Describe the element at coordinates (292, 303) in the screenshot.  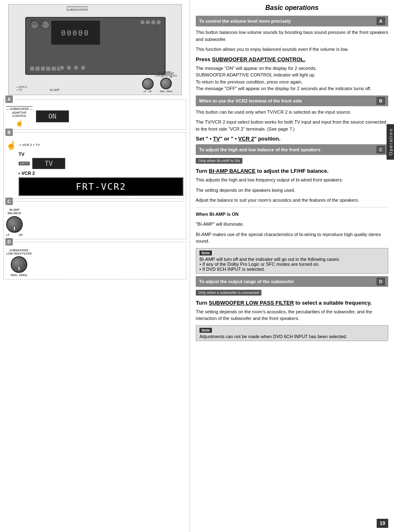
I see `section-d-heading: Turn SUBWOOFER LOW PASS FILTER to select…` at that location.